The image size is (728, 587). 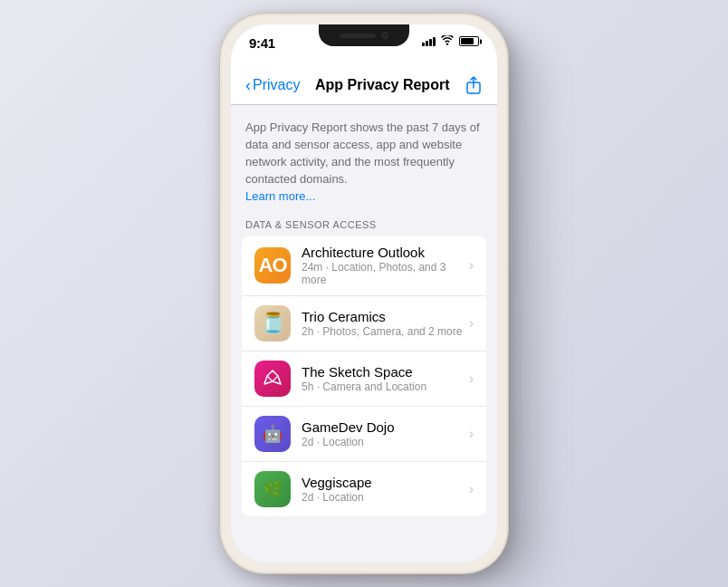 What do you see at coordinates (364, 225) in the screenshot?
I see `section-header: DATA & SENSOR ACCESS` at bounding box center [364, 225].